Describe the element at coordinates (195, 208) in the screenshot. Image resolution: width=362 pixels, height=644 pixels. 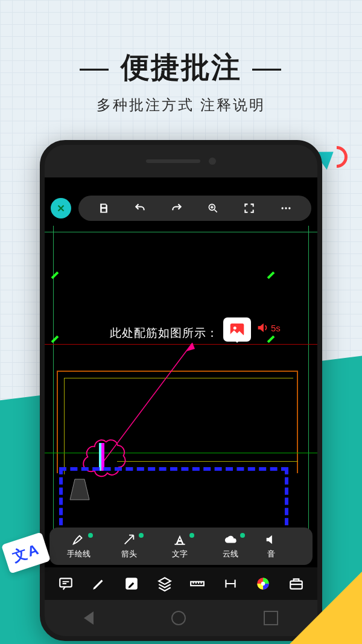
I see `topbar-actions` at that location.